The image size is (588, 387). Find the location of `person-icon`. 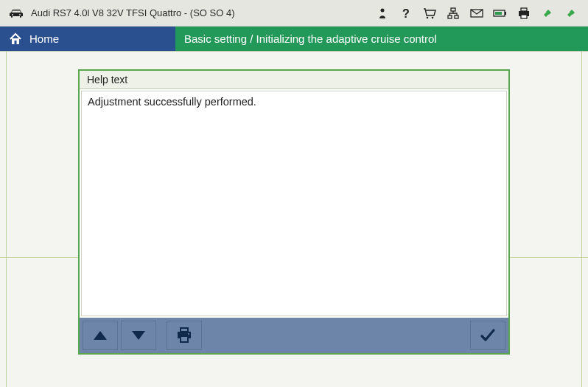

person-icon is located at coordinates (382, 13).